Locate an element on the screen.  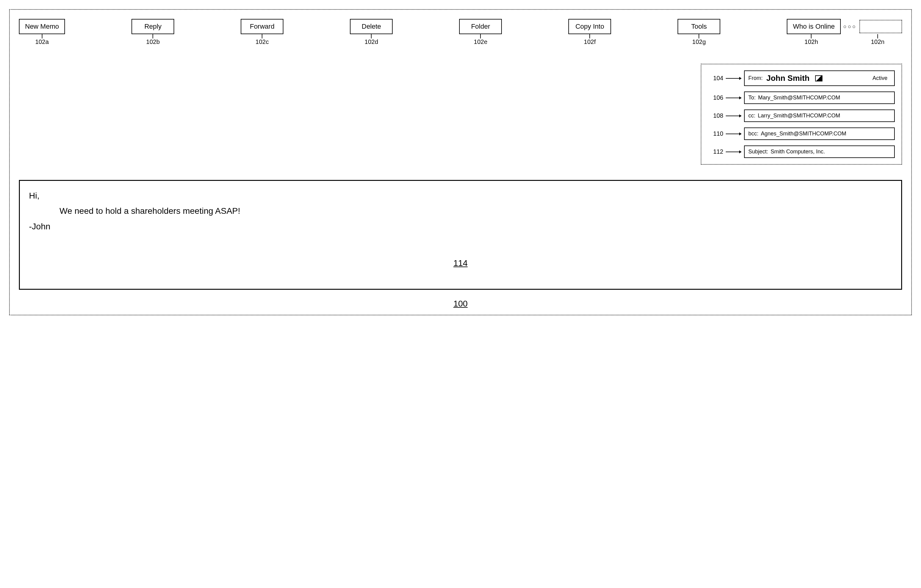
subject-field: Subject: Smith Computers, Inc. is located at coordinates (819, 152).